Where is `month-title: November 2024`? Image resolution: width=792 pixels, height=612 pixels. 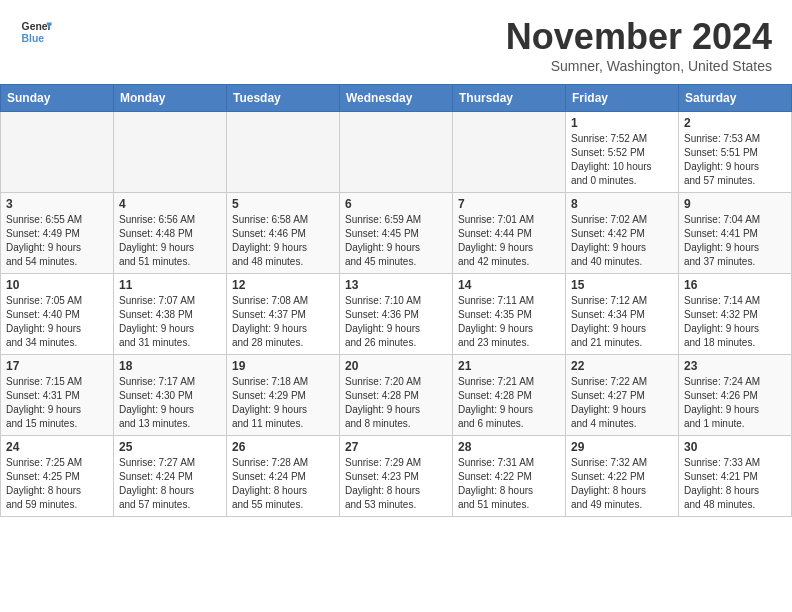 month-title: November 2024 is located at coordinates (639, 37).